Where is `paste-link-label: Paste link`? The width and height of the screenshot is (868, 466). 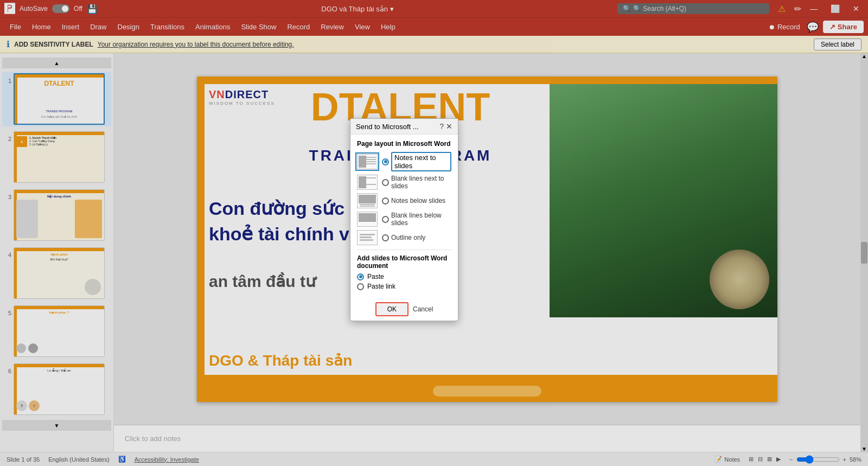 paste-link-label: Paste link is located at coordinates (381, 286).